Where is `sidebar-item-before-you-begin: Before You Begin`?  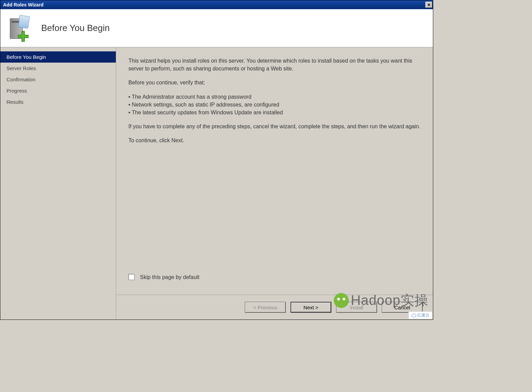
sidebar-item-before-you-begin: Before You Begin is located at coordinates (58, 57).